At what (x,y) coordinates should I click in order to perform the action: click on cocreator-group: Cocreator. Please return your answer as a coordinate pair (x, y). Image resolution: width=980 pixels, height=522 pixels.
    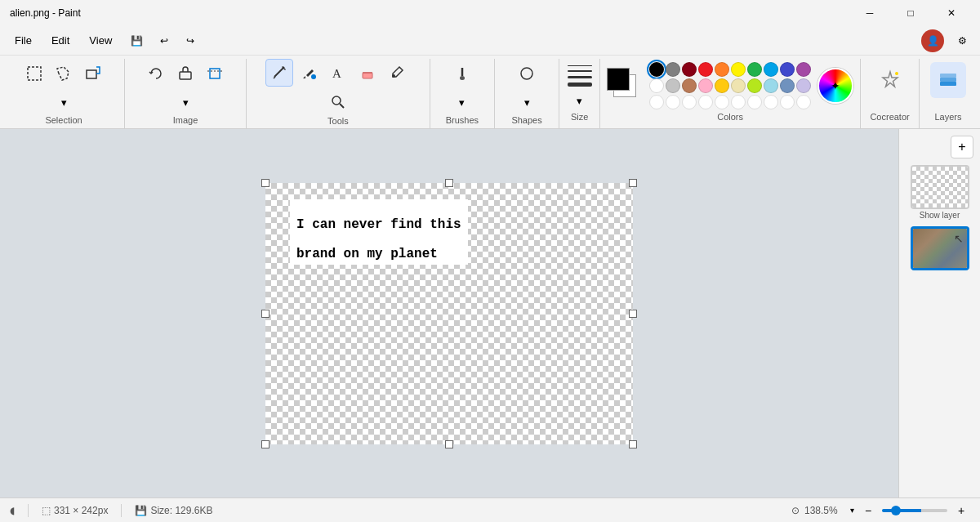
    Looking at the image, I should click on (890, 93).